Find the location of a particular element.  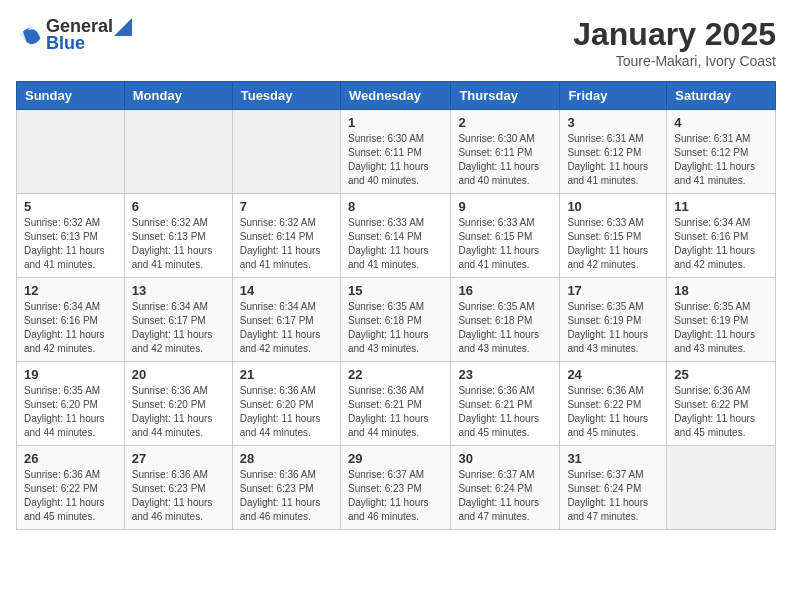

calendar-cell: 16Sunrise: 6:35 AM Sunset: 6:18 PM Dayli… is located at coordinates (506, 320).